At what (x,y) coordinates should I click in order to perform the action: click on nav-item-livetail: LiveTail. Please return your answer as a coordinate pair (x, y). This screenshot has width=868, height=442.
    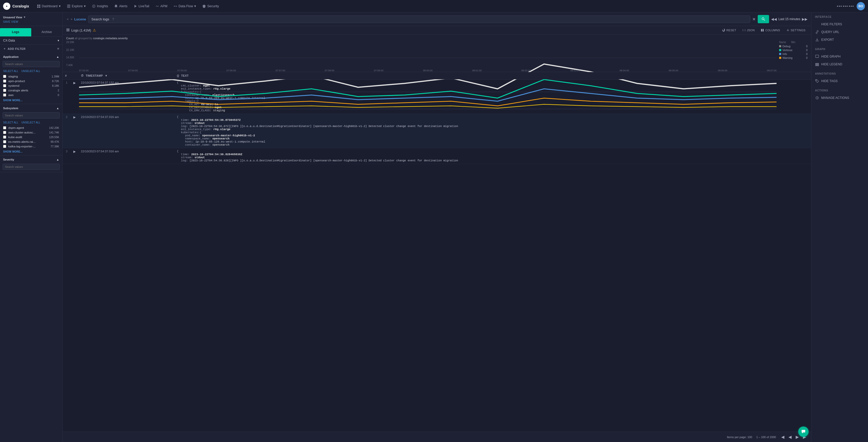
    Looking at the image, I should click on (142, 6).